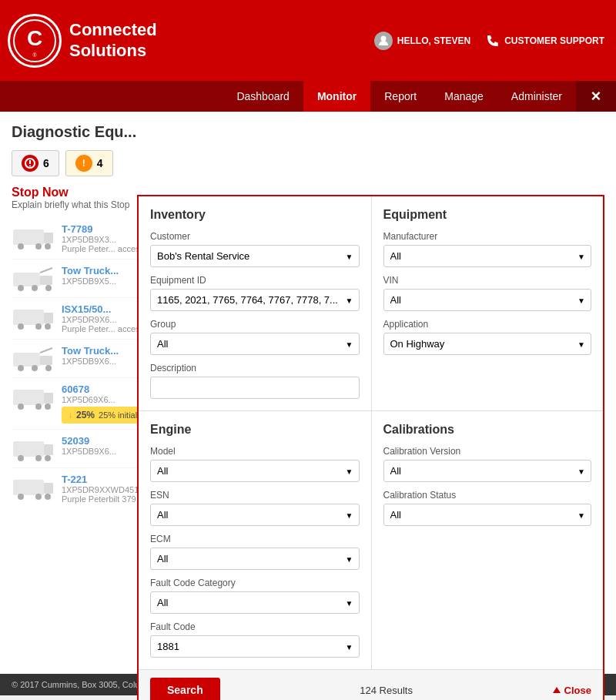 The image size is (616, 700). I want to click on navbar: Dashboard Monitor Report Manage Administ…, so click(308, 96).